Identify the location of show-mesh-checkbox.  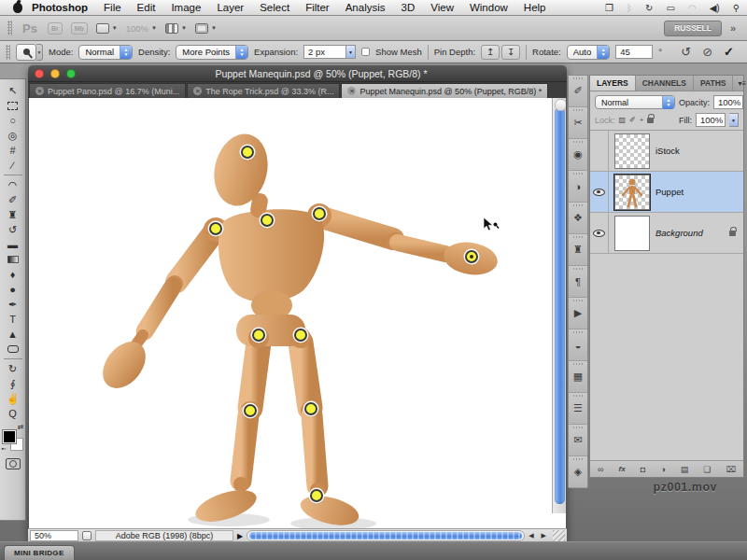
(366, 52).